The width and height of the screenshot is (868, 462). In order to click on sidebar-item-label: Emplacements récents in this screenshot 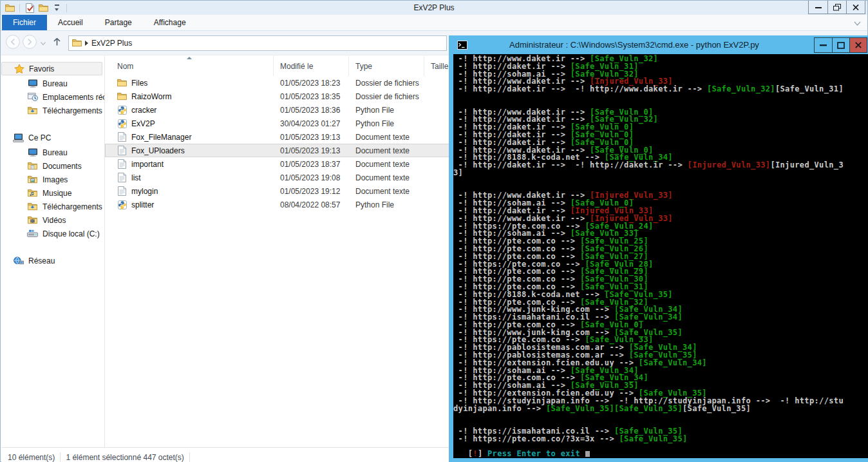, I will do `click(73, 97)`.